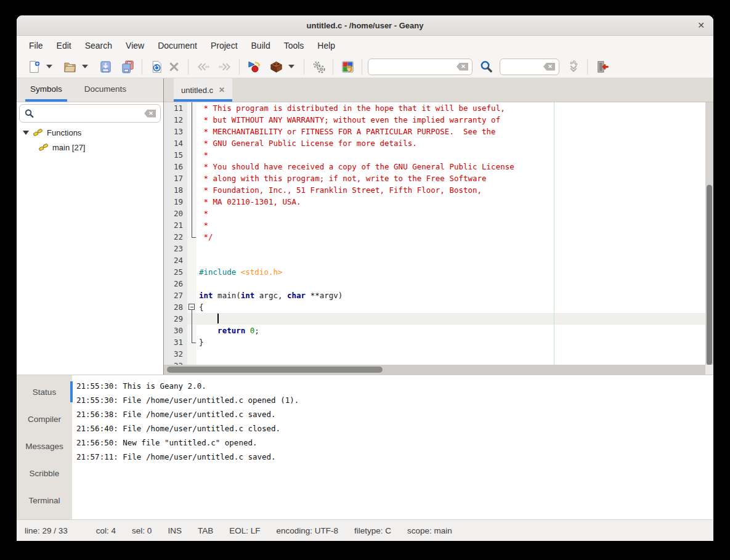 The height and width of the screenshot is (560, 730). Describe the element at coordinates (174, 67) in the screenshot. I see `close-document-button` at that location.